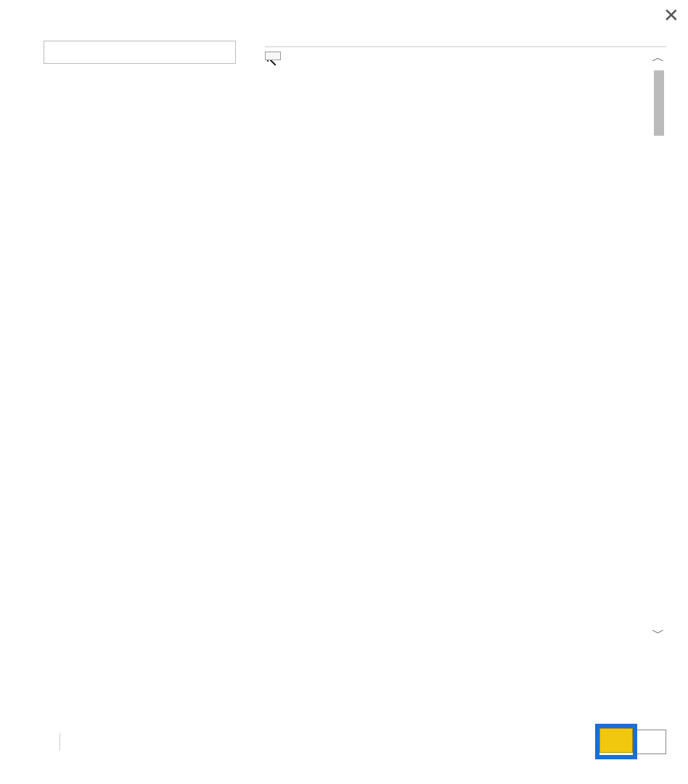 The width and height of the screenshot is (688, 784). I want to click on scrollbar: ︿ ﹀, so click(658, 346).